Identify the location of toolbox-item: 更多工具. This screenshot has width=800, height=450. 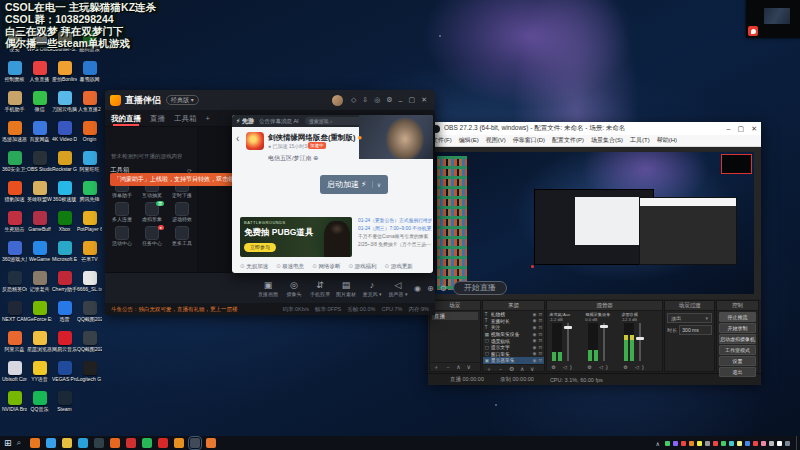
(182, 237).